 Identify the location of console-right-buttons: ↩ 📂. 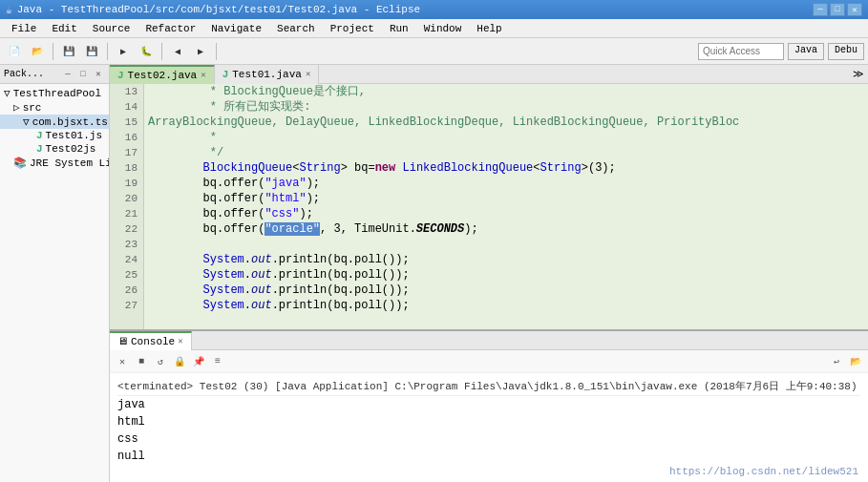
(846, 362).